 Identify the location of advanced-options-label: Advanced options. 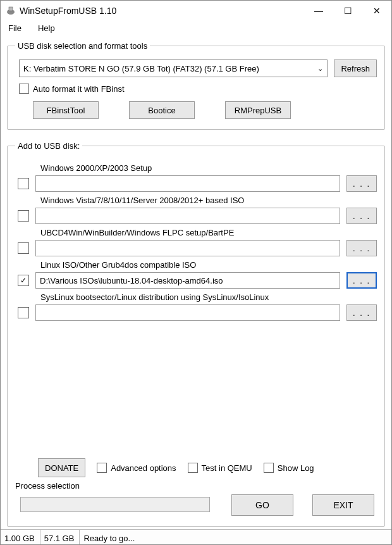
(143, 468).